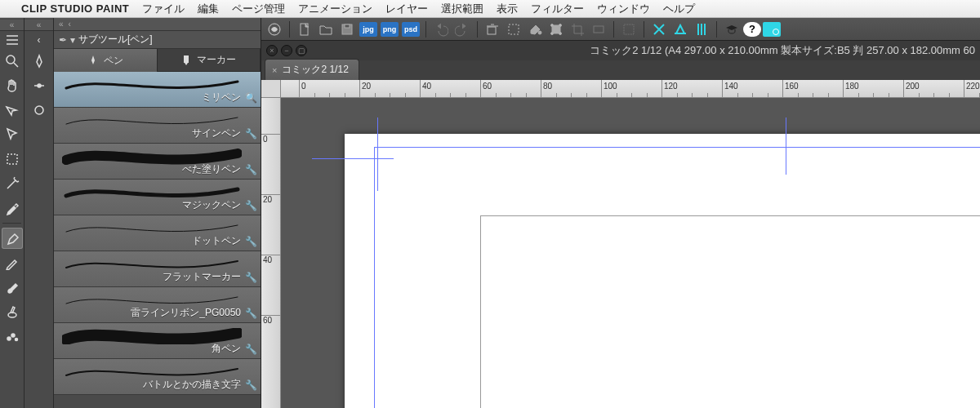  I want to click on assets-icon, so click(772, 29).